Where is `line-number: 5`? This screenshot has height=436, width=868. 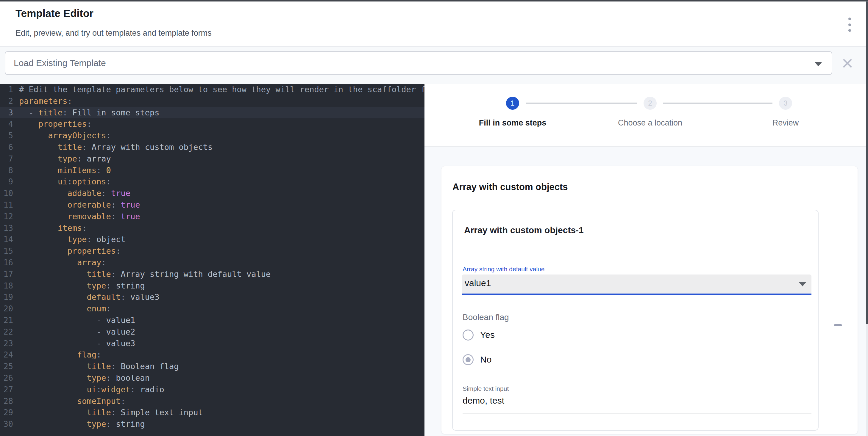
line-number: 5 is located at coordinates (9, 136).